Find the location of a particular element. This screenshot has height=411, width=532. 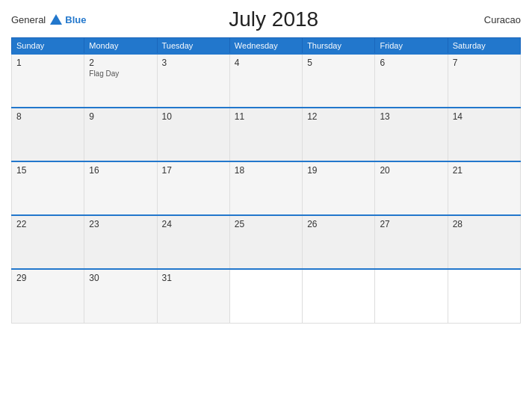

header-wednesday: Wednesday is located at coordinates (266, 46).